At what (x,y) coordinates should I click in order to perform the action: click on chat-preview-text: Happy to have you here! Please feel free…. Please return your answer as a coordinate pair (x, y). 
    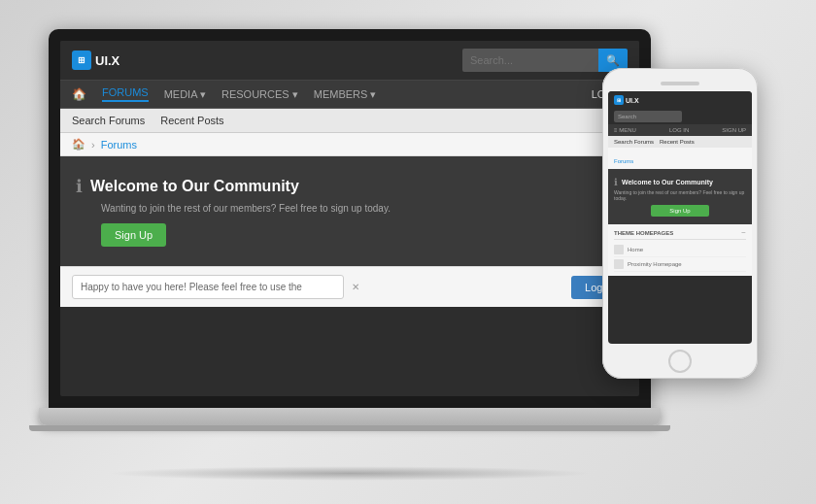
    Looking at the image, I should click on (208, 287).